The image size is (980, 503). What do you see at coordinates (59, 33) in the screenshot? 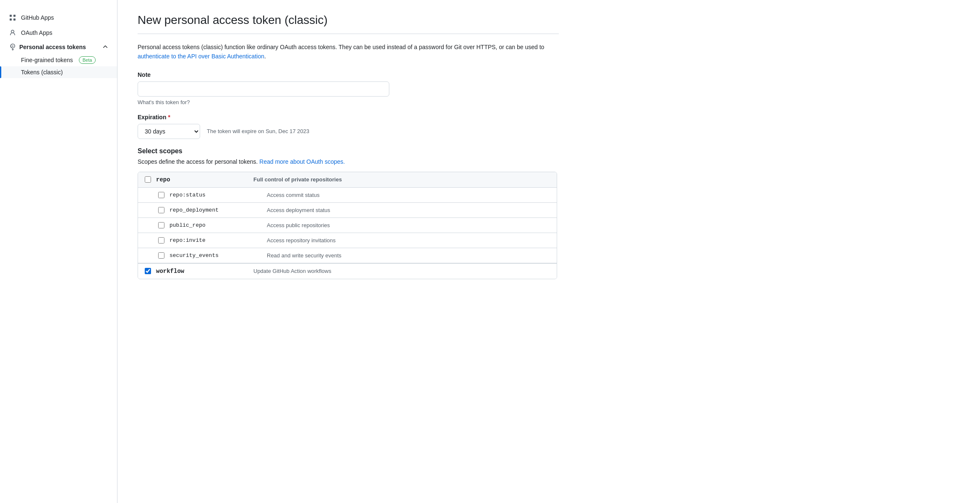
I see `sidebar-item-oauth-apps: OAuth Apps` at bounding box center [59, 33].